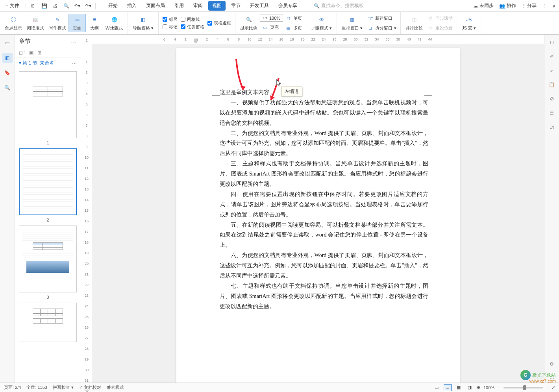  What do you see at coordinates (470, 388) in the screenshot?
I see `view-read-icon: ◨` at bounding box center [470, 388].